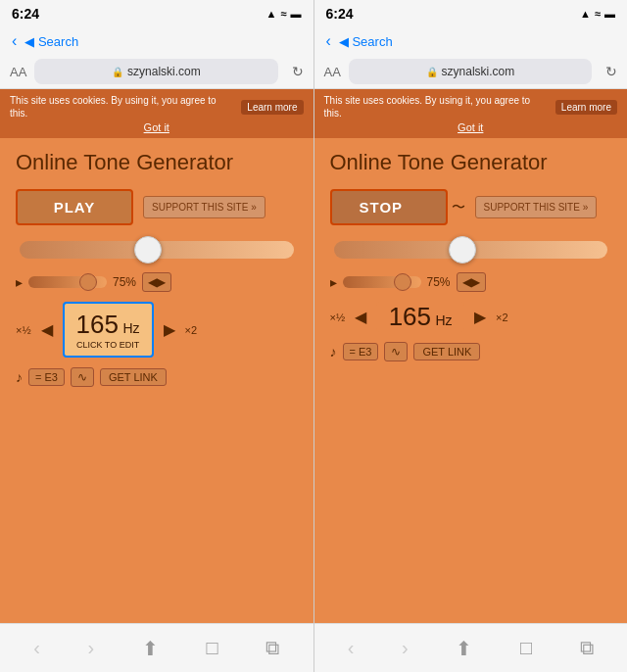 The width and height of the screenshot is (627, 672). Describe the element at coordinates (443, 320) in the screenshot. I see `freq-unit-right: Hz` at that location.